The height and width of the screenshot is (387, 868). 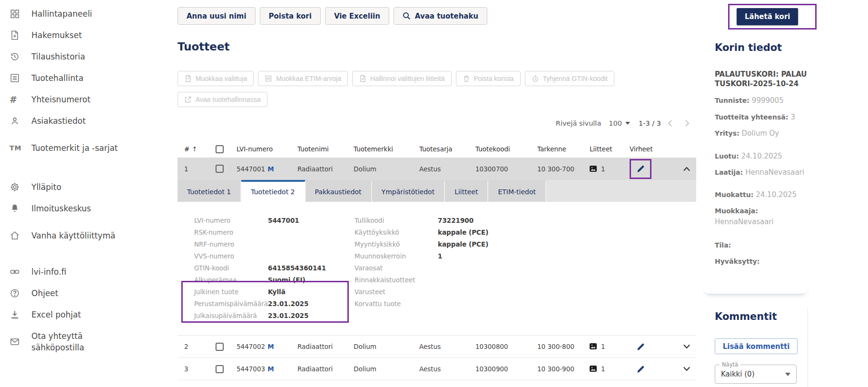 I want to click on image-attachment-icon, so click(x=593, y=347).